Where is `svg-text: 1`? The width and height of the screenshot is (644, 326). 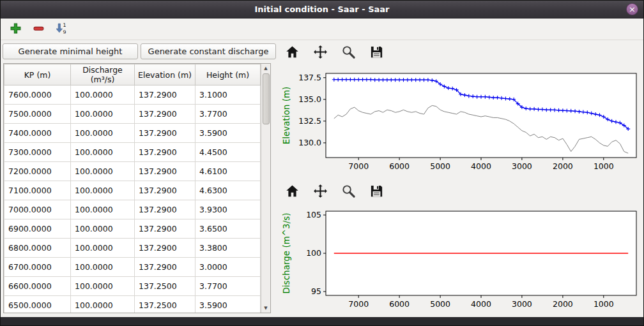 svg-text: 1 is located at coordinates (64, 26).